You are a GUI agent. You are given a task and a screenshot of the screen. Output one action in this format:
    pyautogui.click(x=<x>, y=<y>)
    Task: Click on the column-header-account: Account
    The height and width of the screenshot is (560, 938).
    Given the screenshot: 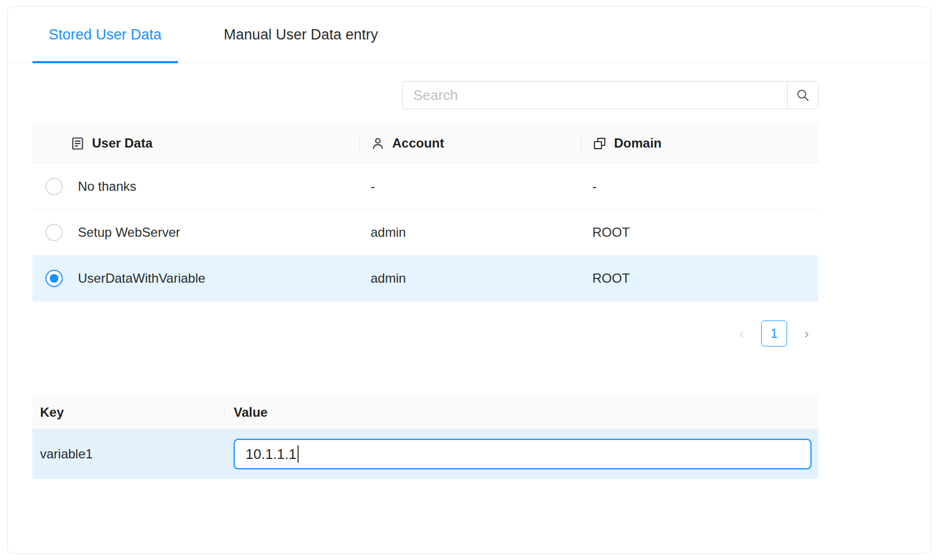 What is the action you would take?
    pyautogui.click(x=471, y=143)
    